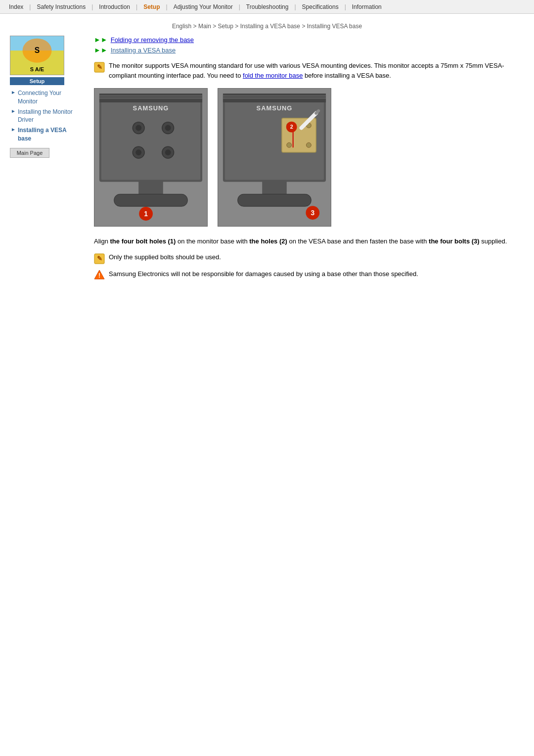 This screenshot has height=756, width=534. Describe the element at coordinates (37, 50) in the screenshot. I see `svg-text: S` at that location.